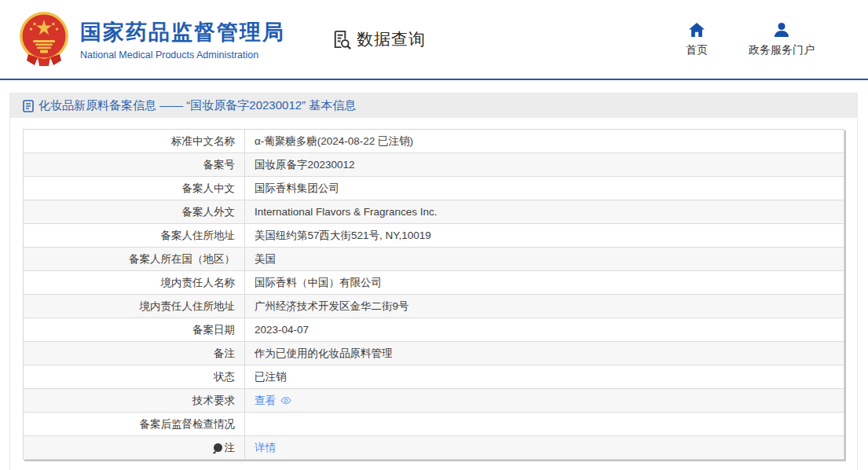  Describe the element at coordinates (134, 377) in the screenshot. I see `row-label: 状态` at that location.